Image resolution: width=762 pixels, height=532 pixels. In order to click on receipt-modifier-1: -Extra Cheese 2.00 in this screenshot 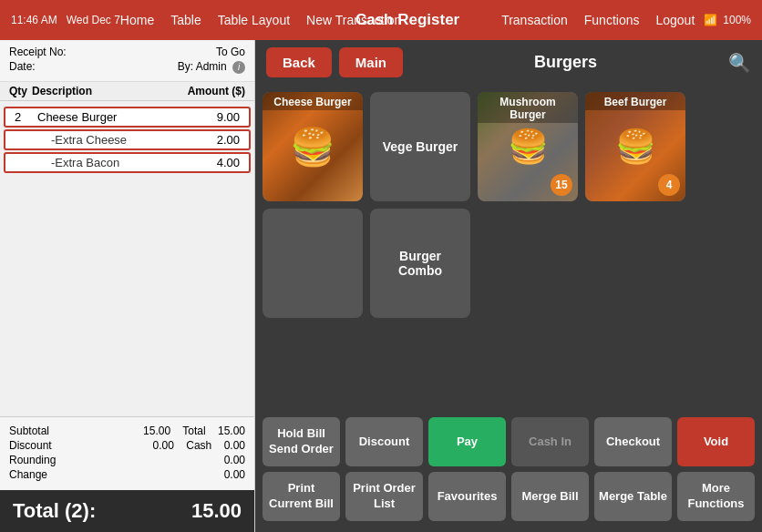, I will do `click(128, 140)`.